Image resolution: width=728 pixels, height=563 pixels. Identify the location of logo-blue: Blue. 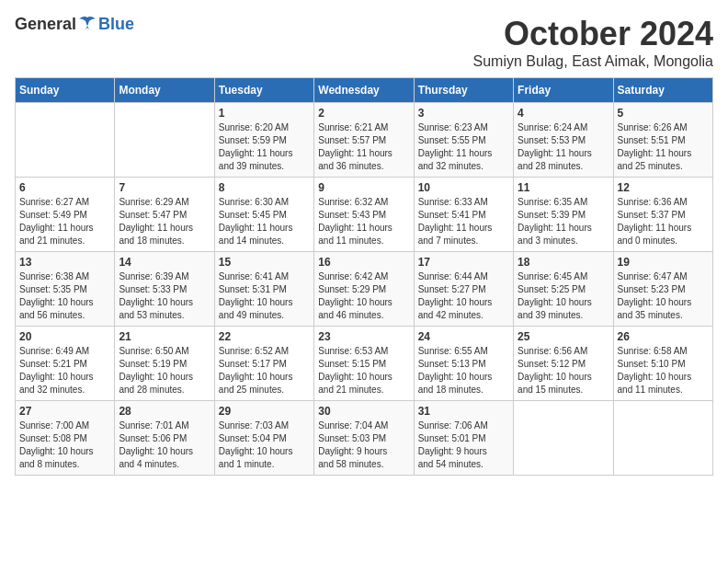
(116, 24).